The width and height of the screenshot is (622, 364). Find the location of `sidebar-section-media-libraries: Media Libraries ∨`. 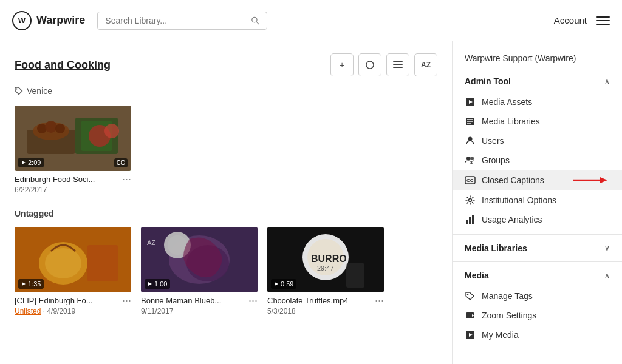

sidebar-section-media-libraries: Media Libraries ∨ is located at coordinates (537, 248).